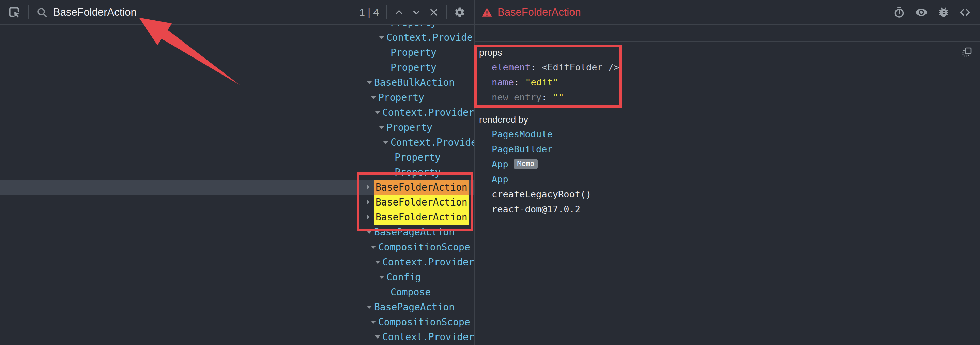  What do you see at coordinates (424, 247) in the screenshot?
I see `component-name: CompositionScope` at bounding box center [424, 247].